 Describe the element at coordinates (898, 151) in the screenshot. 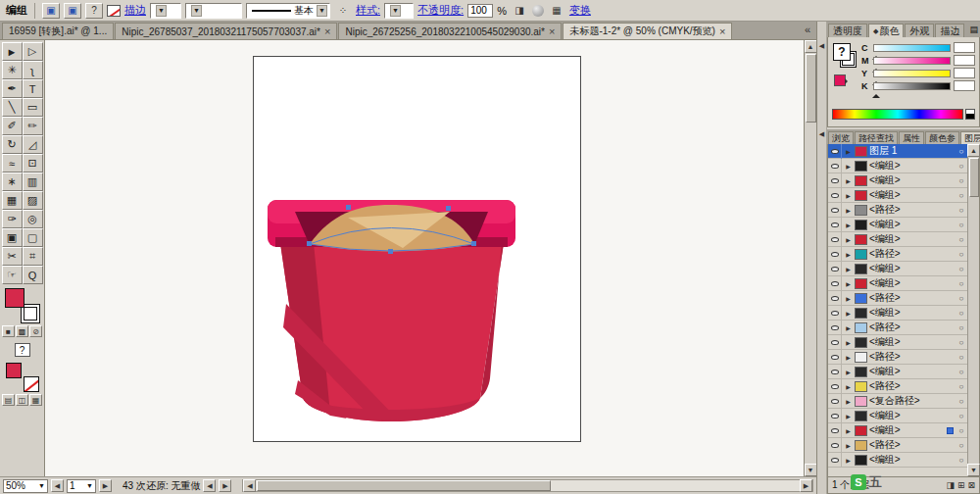

I see `layer-row: ▶图层 1○` at that location.